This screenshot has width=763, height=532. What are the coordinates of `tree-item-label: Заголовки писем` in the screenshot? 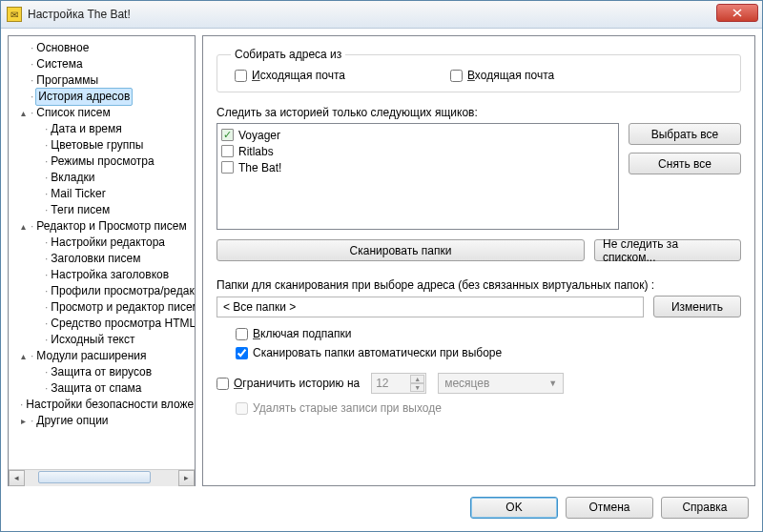 It's located at (95, 259).